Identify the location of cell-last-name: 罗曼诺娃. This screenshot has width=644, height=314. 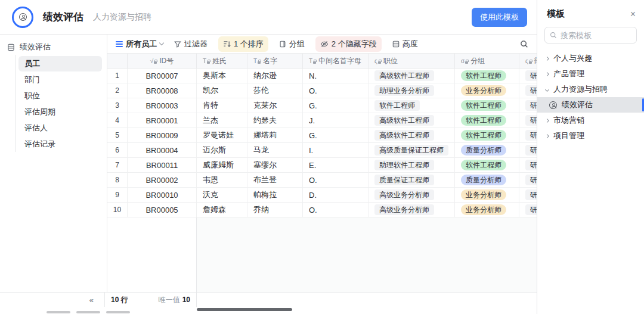
(222, 135).